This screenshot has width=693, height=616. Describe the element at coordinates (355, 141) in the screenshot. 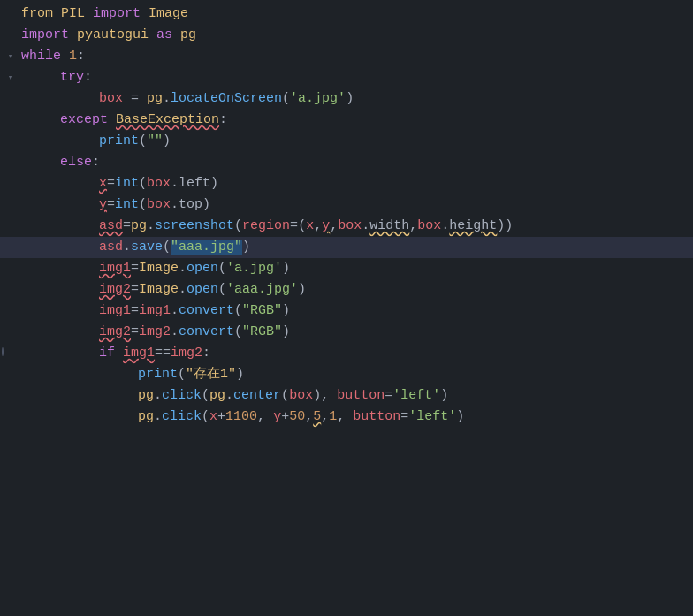

I see `line-content: print("")` at that location.